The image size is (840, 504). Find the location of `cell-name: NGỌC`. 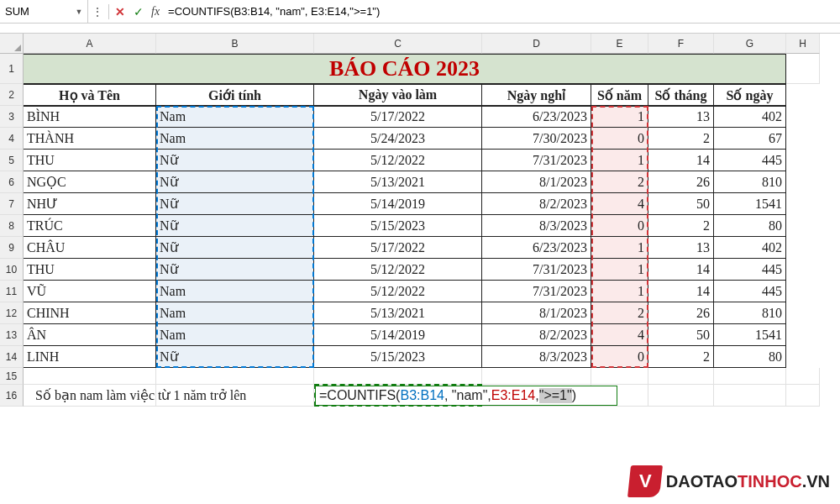

cell-name: NGỌC is located at coordinates (90, 182).